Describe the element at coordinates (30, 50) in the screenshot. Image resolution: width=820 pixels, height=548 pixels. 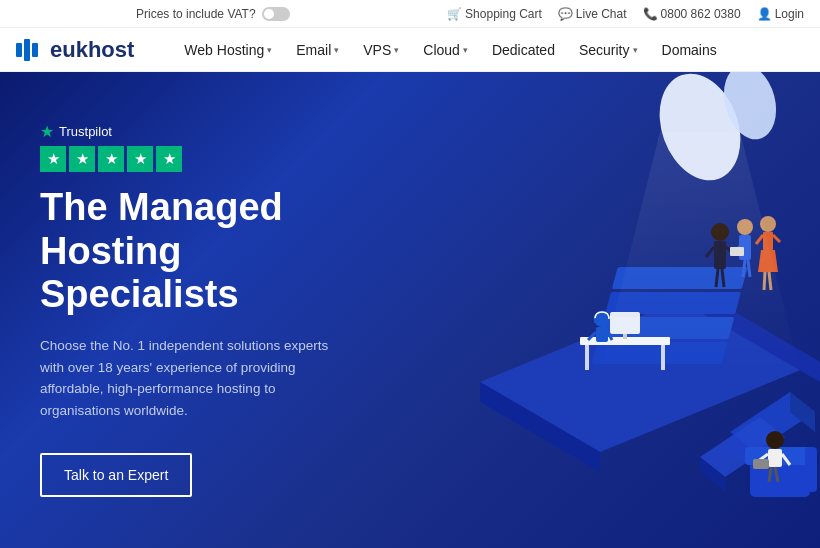
I see `logo-icon` at that location.